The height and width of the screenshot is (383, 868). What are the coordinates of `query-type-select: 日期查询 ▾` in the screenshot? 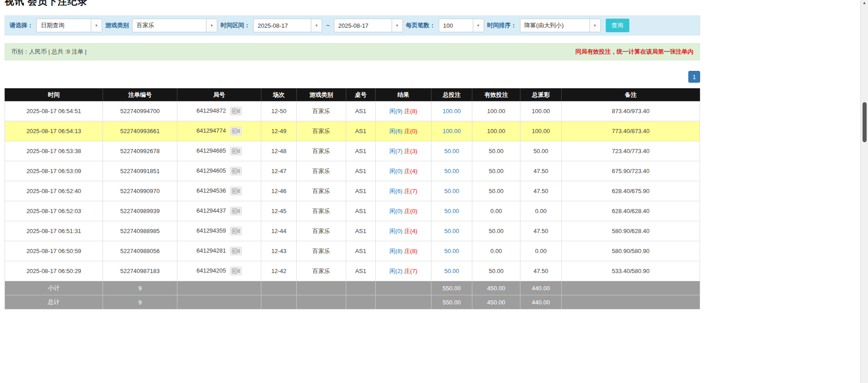 It's located at (69, 25).